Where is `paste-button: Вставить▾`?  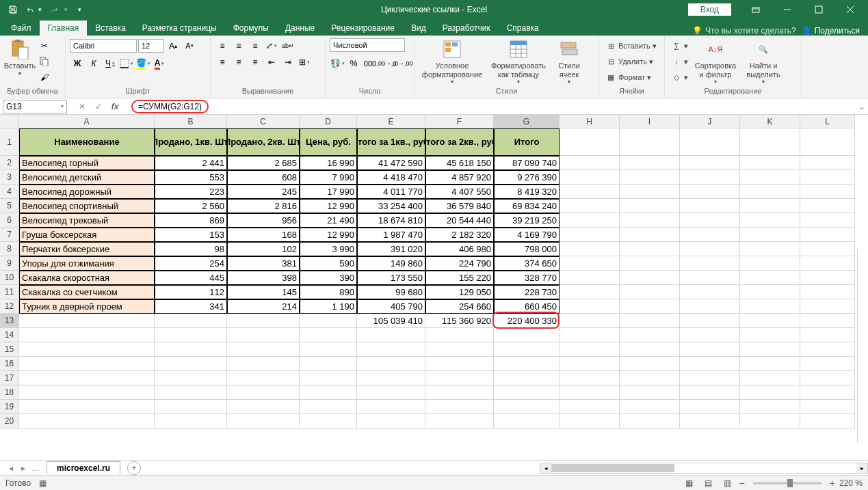
paste-button: Вставить▾ is located at coordinates (20, 57).